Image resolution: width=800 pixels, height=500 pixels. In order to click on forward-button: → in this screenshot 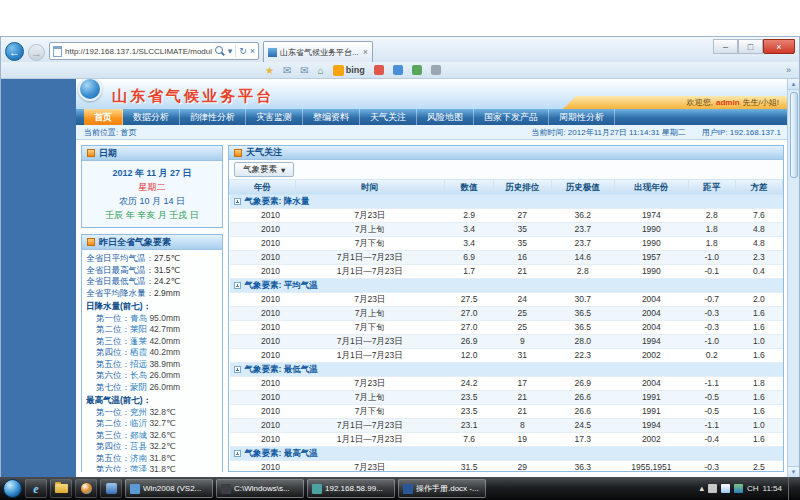, I will do `click(36, 52)`.